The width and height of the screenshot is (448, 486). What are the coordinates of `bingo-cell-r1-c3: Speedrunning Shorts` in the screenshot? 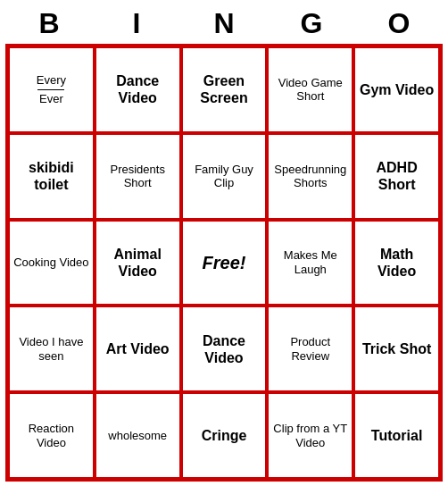 It's located at (311, 177).